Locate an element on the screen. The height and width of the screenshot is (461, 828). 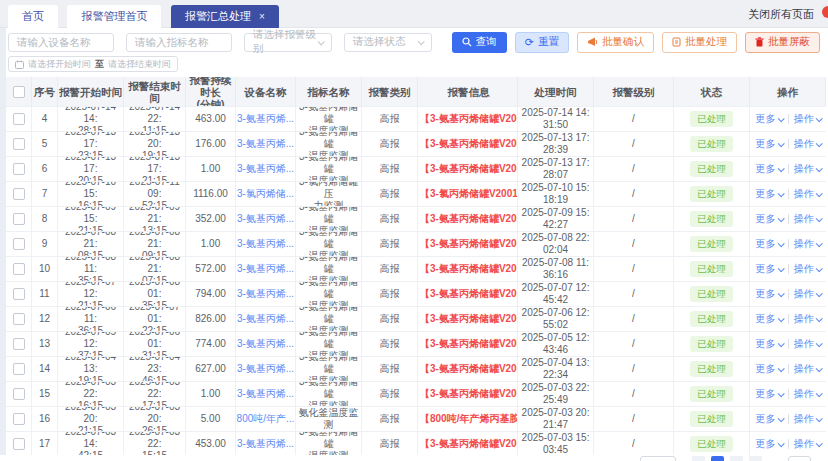
header-process-time: 处理时间 is located at coordinates (556, 92).